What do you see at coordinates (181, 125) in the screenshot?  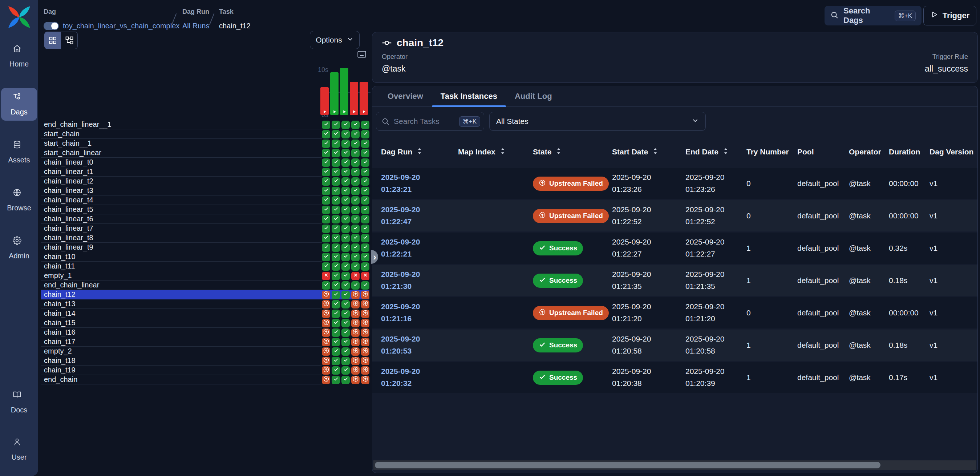 I see `task-name: end_chain_linear__1` at bounding box center [181, 125].